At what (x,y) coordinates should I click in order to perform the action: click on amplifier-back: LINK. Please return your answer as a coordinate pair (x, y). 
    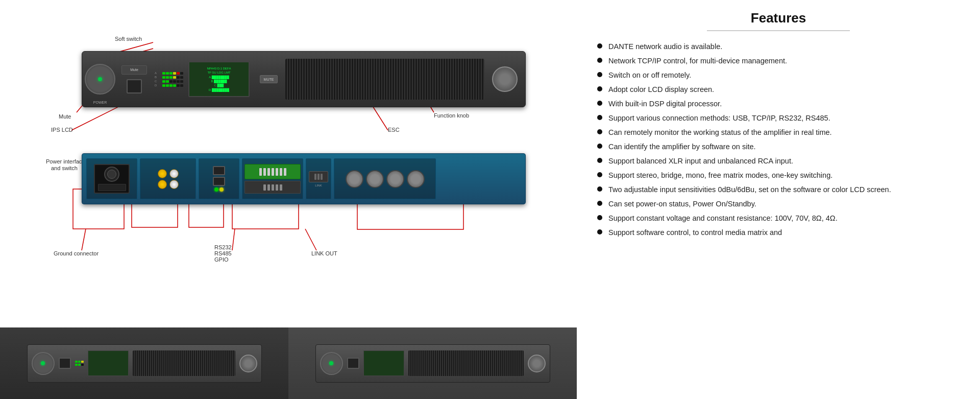
    Looking at the image, I should click on (304, 179).